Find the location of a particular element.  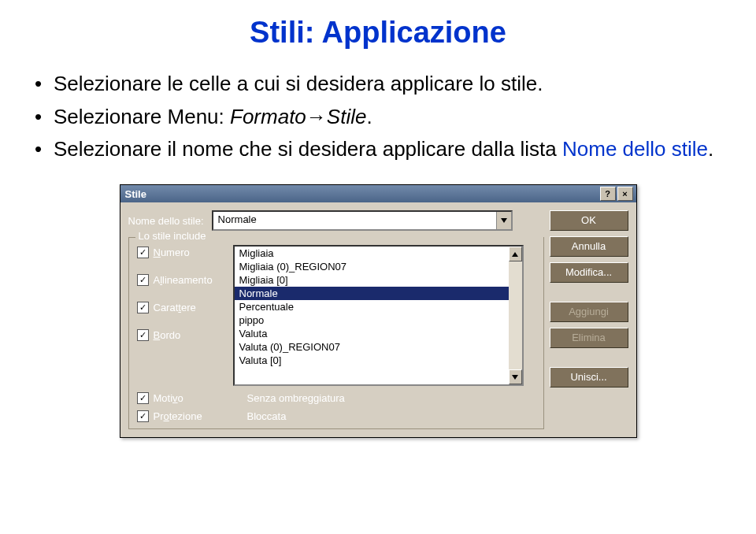

bullet-3: Selezionare il nome che si desidera appl… is located at coordinates (389, 150).